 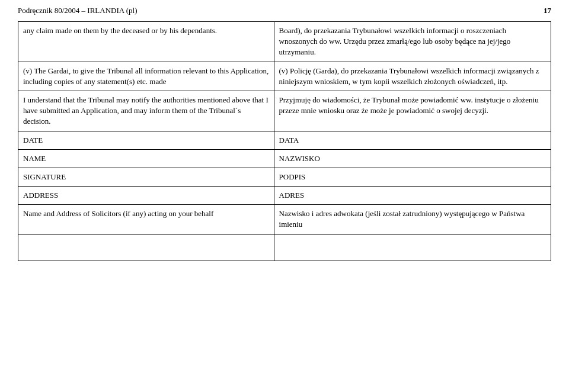 I want to click on page-number: 17, so click(x=548, y=11).